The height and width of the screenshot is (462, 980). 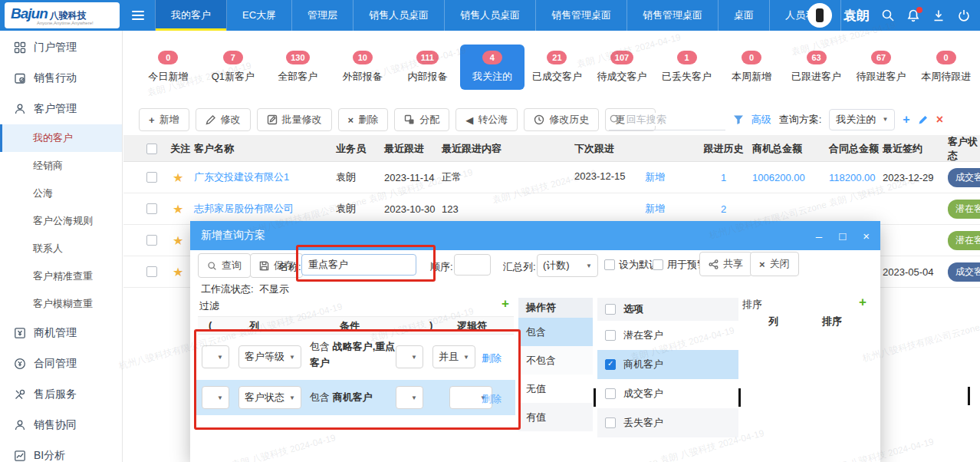 I want to click on select-all-checkbox, so click(x=152, y=149).